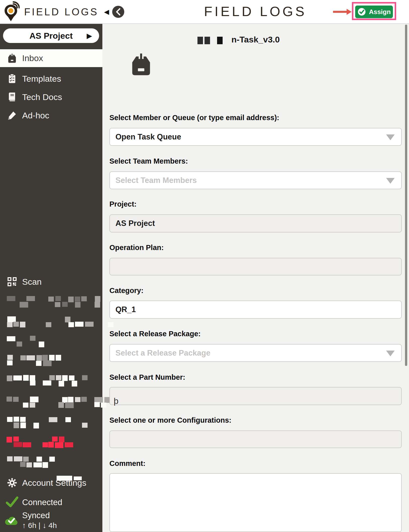  I want to click on field-label-team_members: Select Team Members:, so click(149, 161).